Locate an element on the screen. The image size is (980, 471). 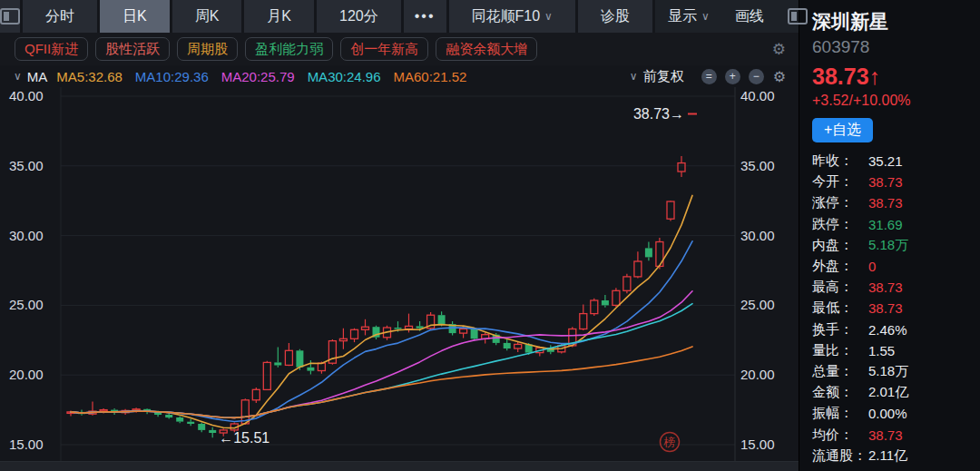
ma-legend: ∨ MA MA5:32.68MA10:29.36MA20:25.79MA30:2… is located at coordinates (240, 76).